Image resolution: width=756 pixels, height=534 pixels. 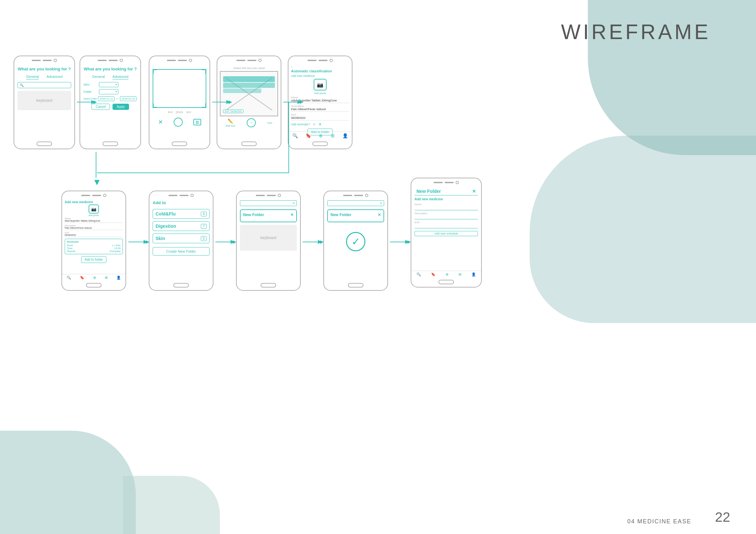 What do you see at coordinates (447, 274) in the screenshot?
I see `nav-add-10: ⊕` at bounding box center [447, 274].